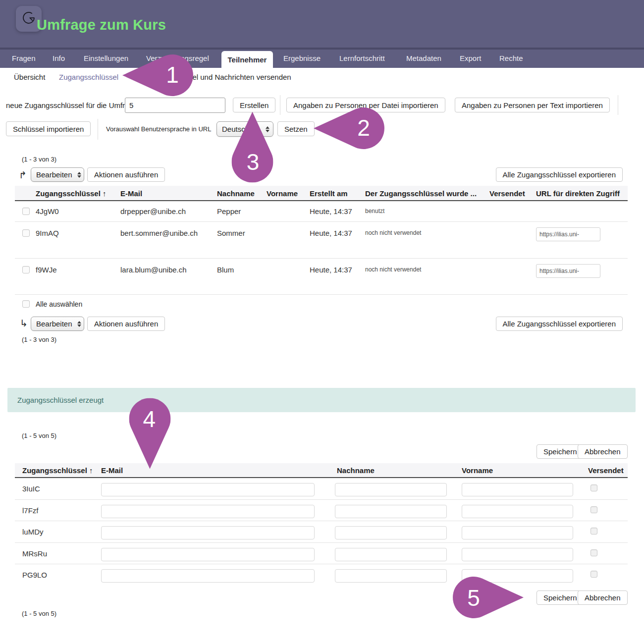  Describe the element at coordinates (329, 193) in the screenshot. I see `table1-col-created: Erstellt am` at that location.